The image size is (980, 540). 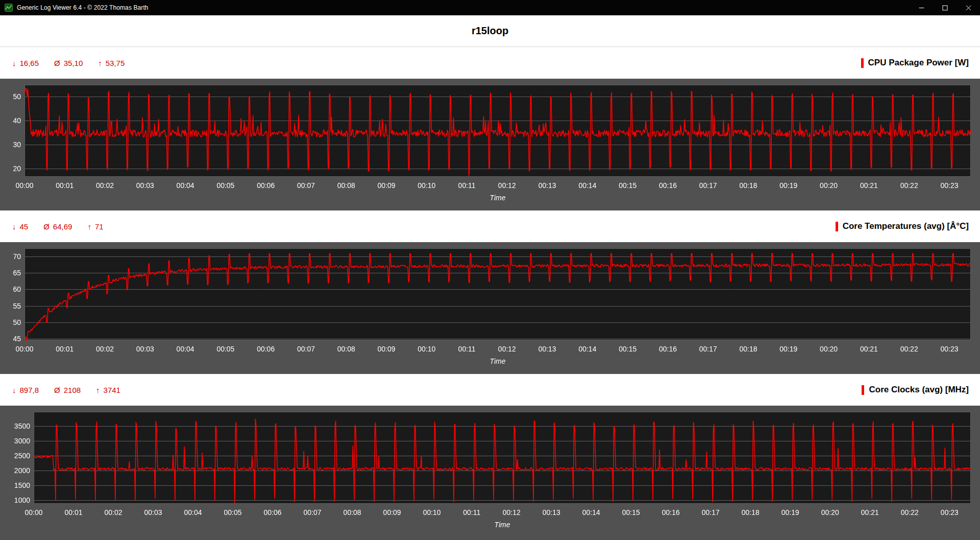 I want to click on stat-min: ↓ 897,8, so click(x=26, y=390).